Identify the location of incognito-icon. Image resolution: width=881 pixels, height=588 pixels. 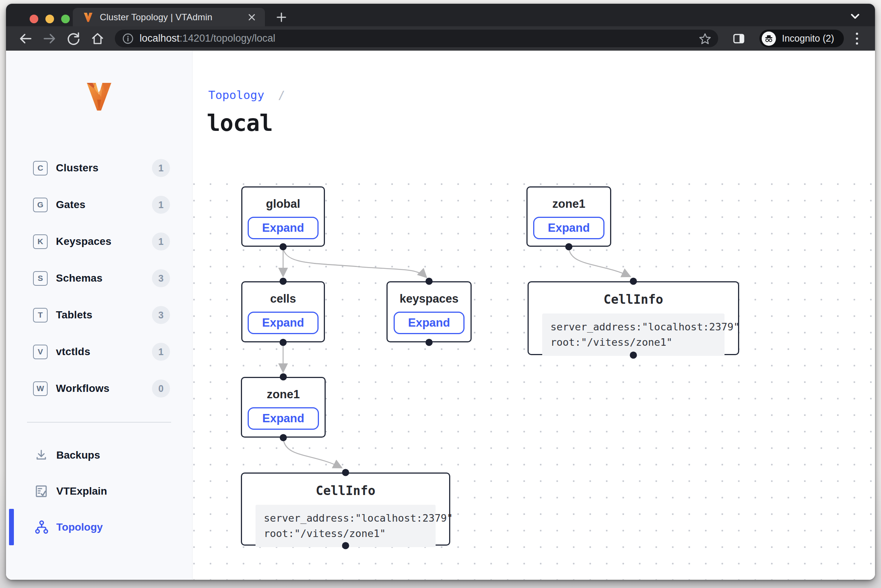
(769, 39).